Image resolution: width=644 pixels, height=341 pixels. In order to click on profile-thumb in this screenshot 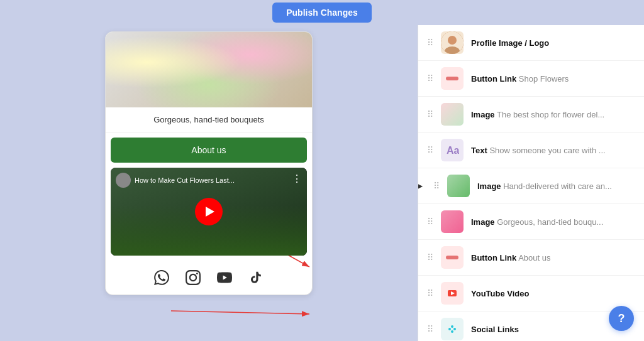, I will do `click(452, 43)`.